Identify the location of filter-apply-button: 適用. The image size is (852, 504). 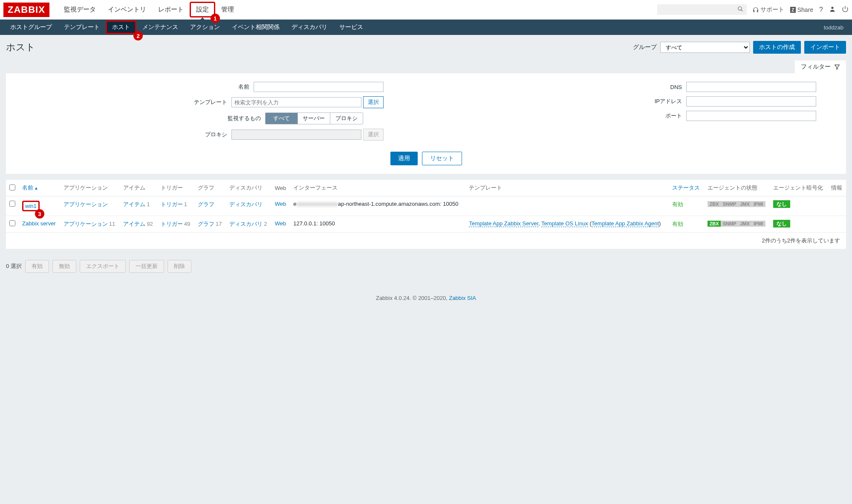
(404, 158).